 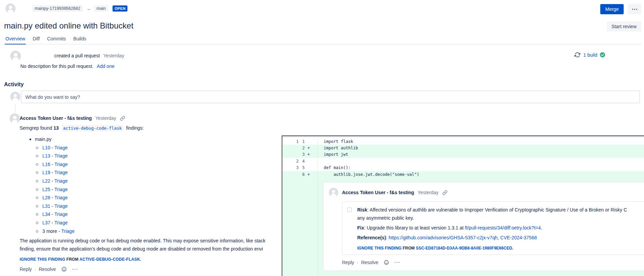 I want to click on rule-code-chip: active-debug-code-flask, so click(x=92, y=128).